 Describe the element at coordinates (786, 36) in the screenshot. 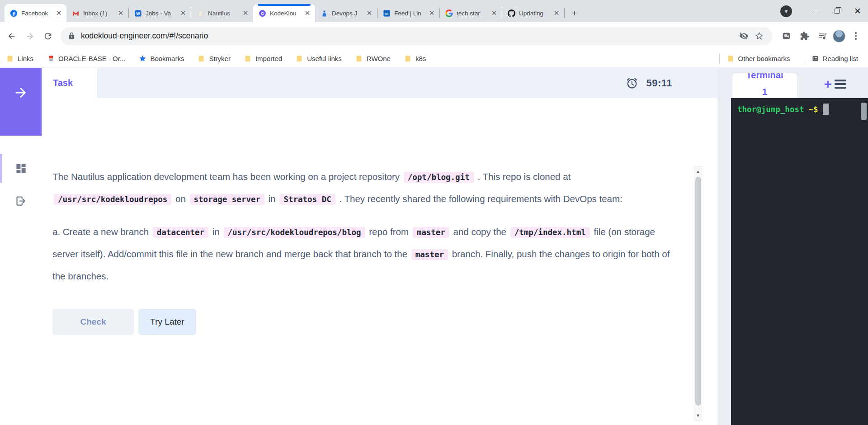

I see `media-extension-button` at that location.